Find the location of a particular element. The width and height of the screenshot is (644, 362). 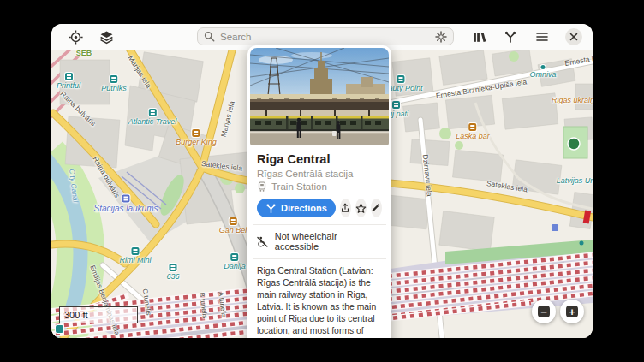

map-label-stacijas-laukums: Stacijas laukums is located at coordinates (125, 204).